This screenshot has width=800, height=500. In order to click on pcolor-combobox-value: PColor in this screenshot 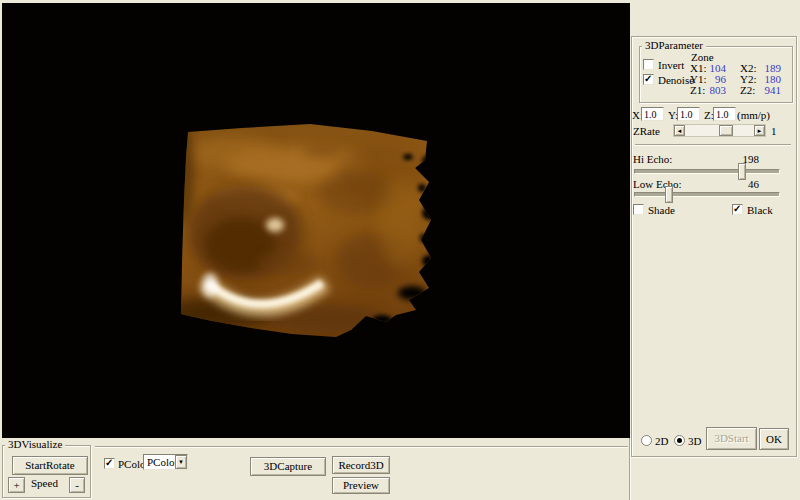, I will do `click(162, 462)`.